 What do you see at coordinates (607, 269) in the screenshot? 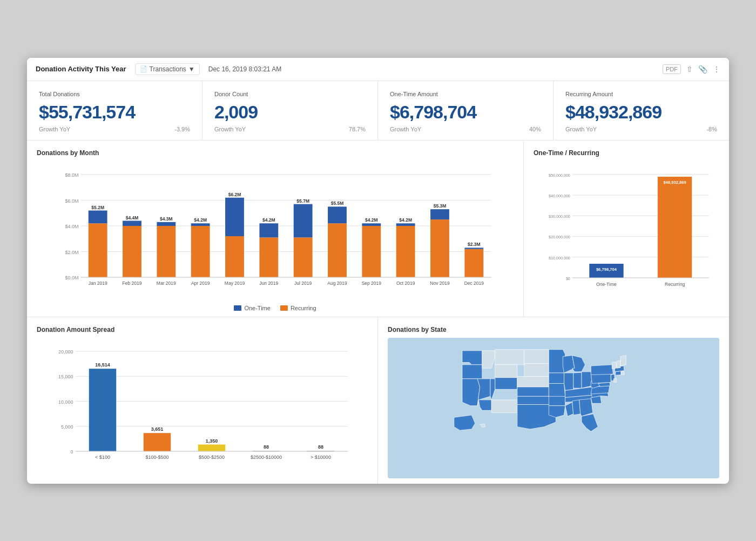
I see `svg-text: $6,798,704` at bounding box center [607, 269].